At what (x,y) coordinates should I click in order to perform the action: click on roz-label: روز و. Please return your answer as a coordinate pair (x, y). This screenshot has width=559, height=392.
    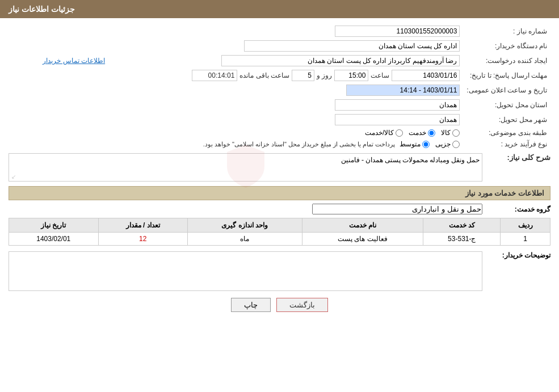
    Looking at the image, I should click on (325, 75).